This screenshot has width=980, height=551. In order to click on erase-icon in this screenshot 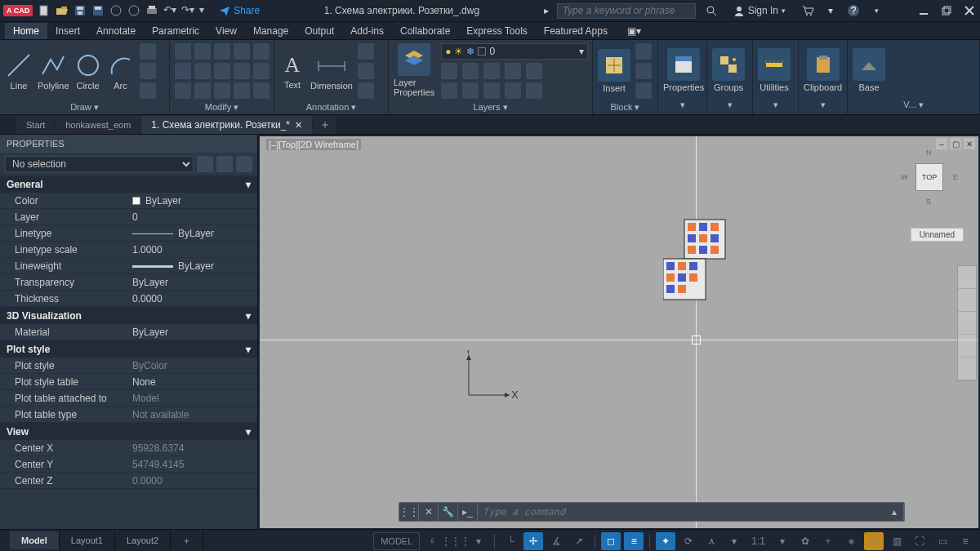, I will do `click(242, 51)`.